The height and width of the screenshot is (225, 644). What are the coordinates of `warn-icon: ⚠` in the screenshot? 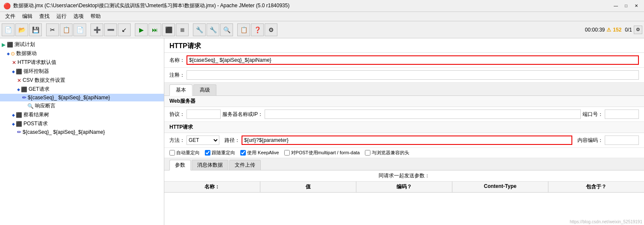 It's located at (609, 30).